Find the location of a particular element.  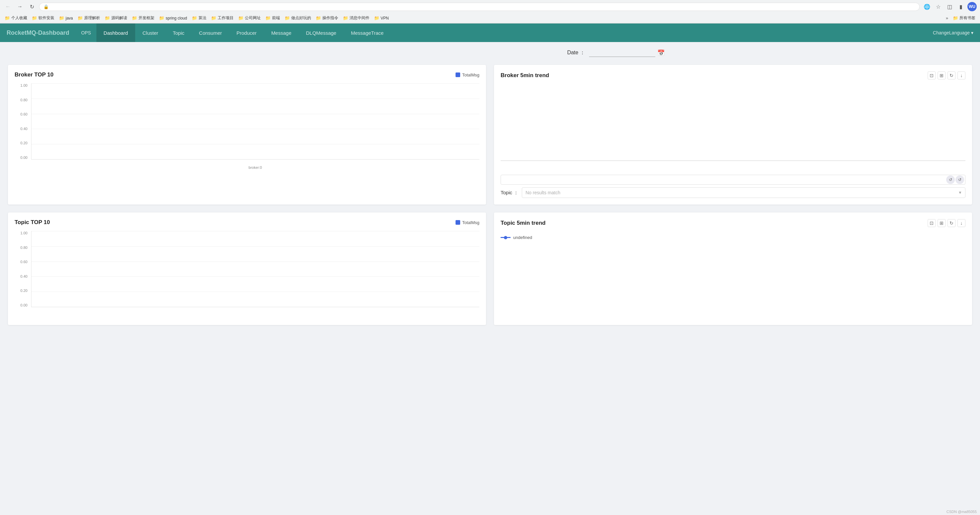

refresh-icon: ↻ is located at coordinates (952, 75).